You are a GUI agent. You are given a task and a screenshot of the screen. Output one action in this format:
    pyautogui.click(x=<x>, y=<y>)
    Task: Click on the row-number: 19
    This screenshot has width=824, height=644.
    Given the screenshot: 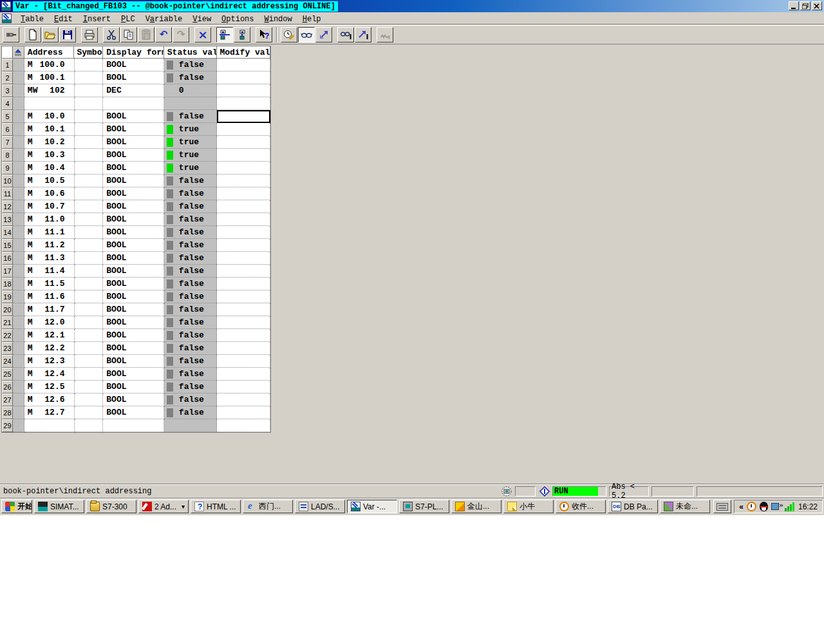 What is the action you would take?
    pyautogui.click(x=8, y=297)
    